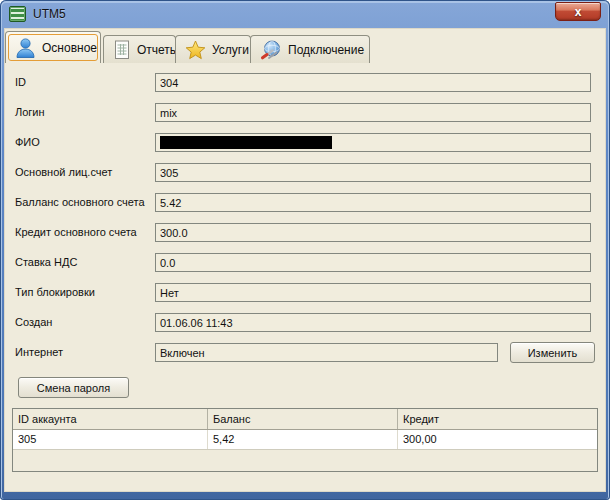 The image size is (610, 500). Describe the element at coordinates (30, 112) in the screenshot. I see `field-label-login: Логин` at that location.